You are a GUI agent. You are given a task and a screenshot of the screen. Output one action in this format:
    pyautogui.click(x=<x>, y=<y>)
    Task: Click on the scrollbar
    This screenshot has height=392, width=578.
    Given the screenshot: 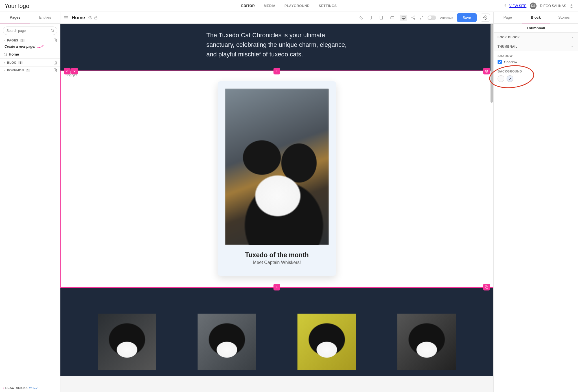 What is the action you would take?
    pyautogui.click(x=492, y=208)
    